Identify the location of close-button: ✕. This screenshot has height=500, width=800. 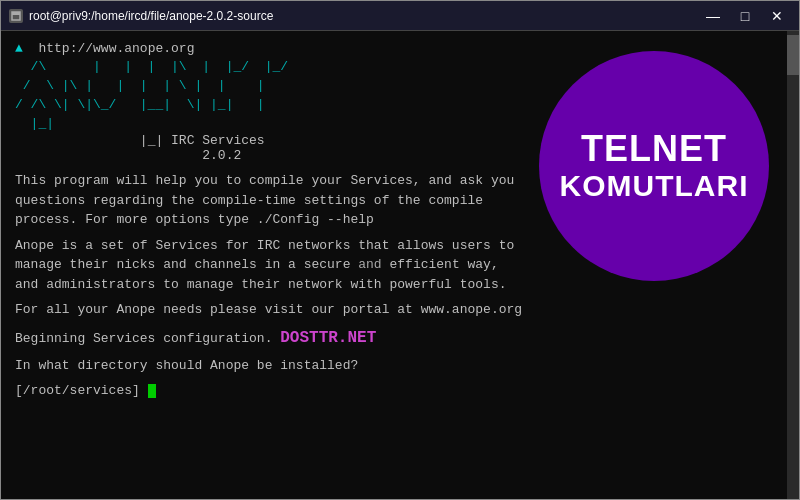
(777, 16).